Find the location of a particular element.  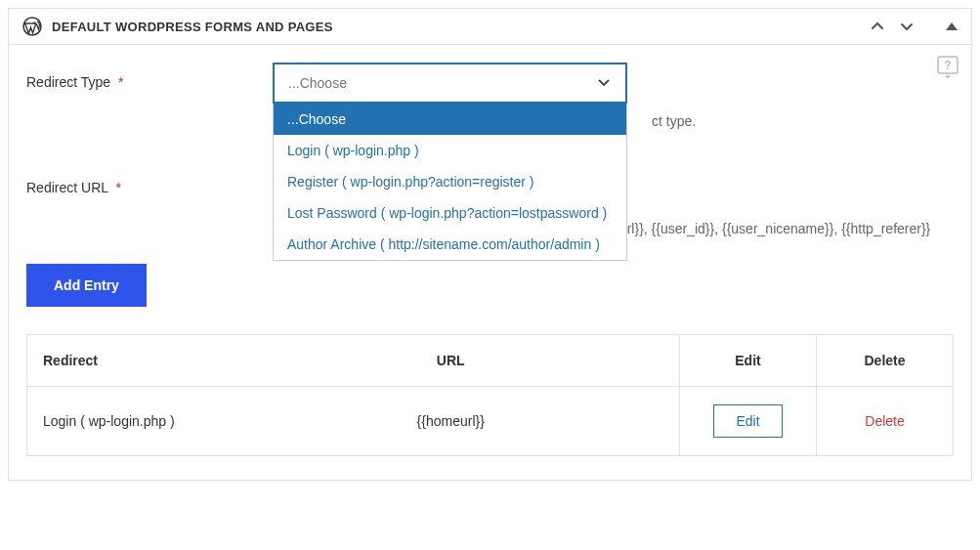

dropdown-option-login: Login ( wp-login.php ) is located at coordinates (449, 150).